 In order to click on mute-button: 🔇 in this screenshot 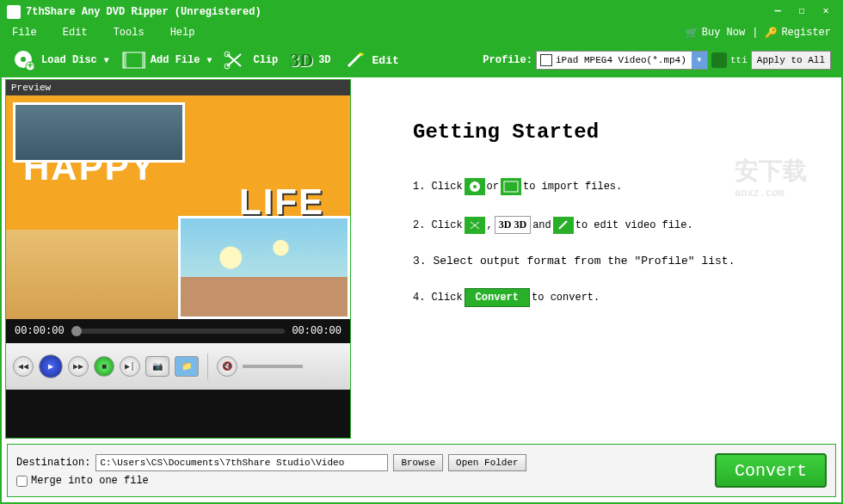, I will do `click(227, 366)`.